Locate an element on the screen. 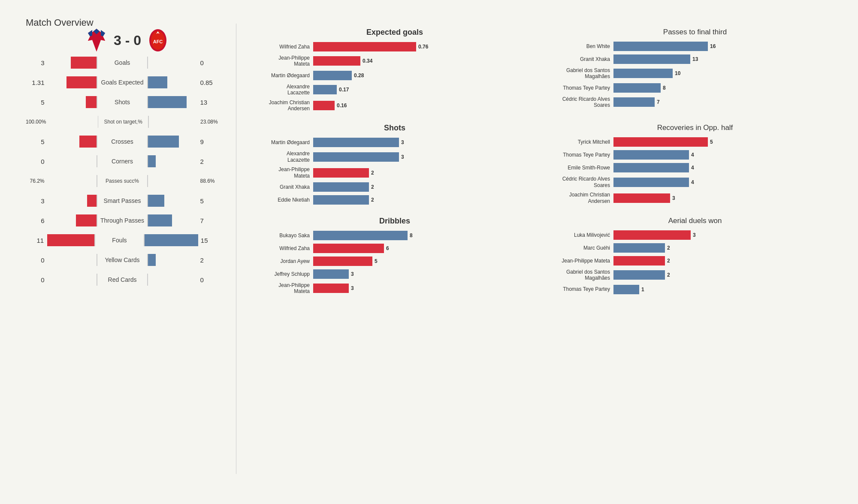 Image resolution: width=858 pixels, height=504 pixels. bar-row: Jean-PhilippeMateta 3 is located at coordinates (395, 288).